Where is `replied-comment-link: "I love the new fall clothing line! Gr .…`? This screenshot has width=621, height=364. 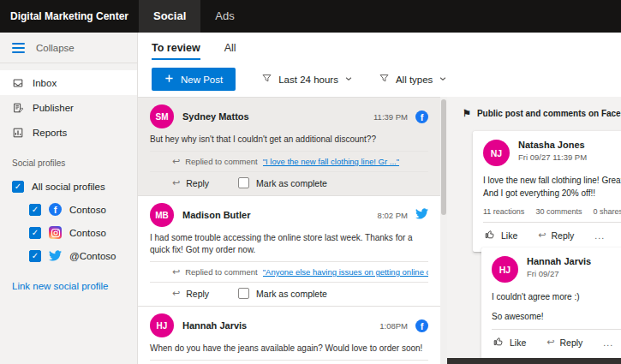 replied-comment-link: "I love the new fall clothing line! Gr .… is located at coordinates (331, 161).